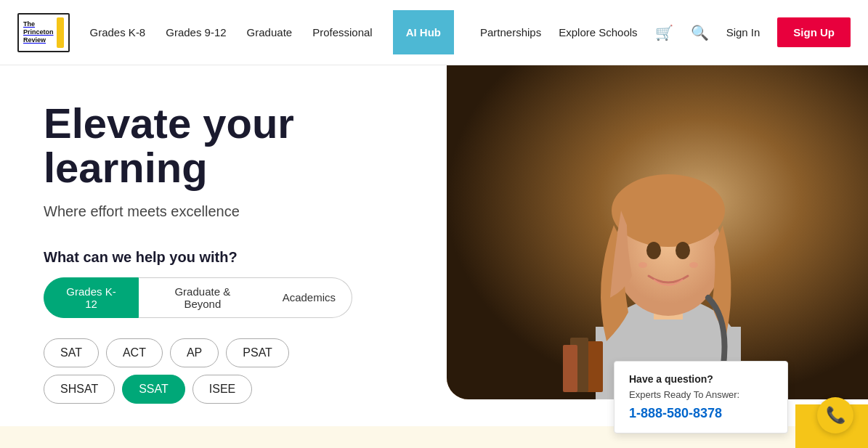  What do you see at coordinates (198, 146) in the screenshot?
I see `hero-title: Elevate your learning` at bounding box center [198, 146].